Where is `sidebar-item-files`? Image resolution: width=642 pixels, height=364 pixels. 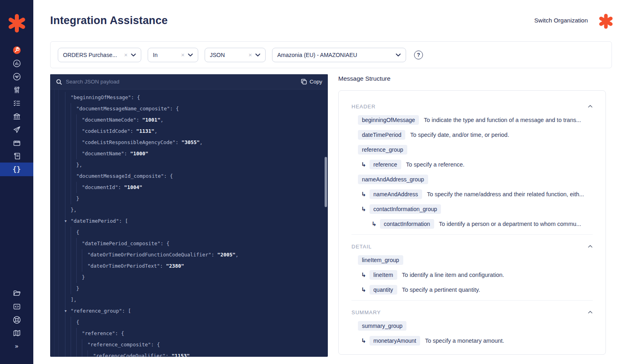
sidebar-item-files is located at coordinates (17, 293).